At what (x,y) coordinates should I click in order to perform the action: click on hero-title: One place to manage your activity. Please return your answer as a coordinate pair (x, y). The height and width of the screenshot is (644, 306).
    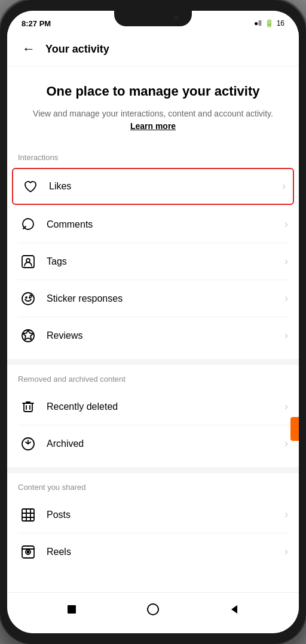
    Looking at the image, I should click on (153, 92).